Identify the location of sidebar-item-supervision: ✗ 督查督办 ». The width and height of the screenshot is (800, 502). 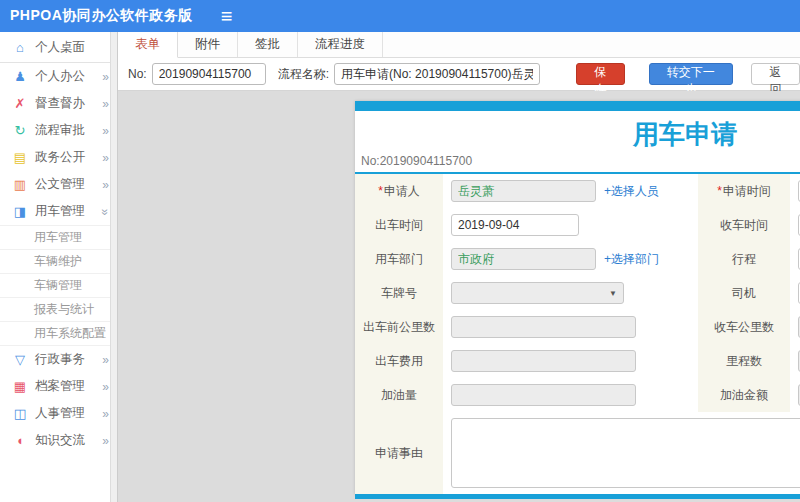
(58, 104).